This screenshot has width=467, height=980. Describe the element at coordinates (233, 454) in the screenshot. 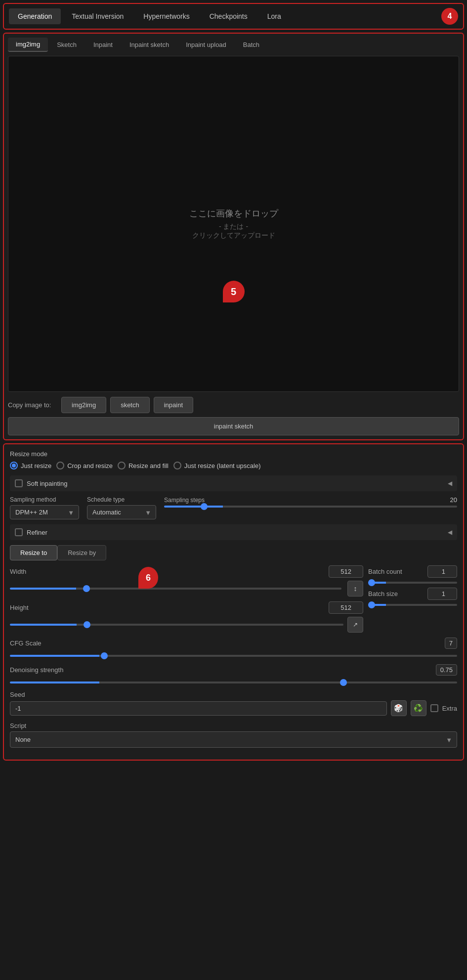

I see `resize-mode-title: Resize mode` at that location.